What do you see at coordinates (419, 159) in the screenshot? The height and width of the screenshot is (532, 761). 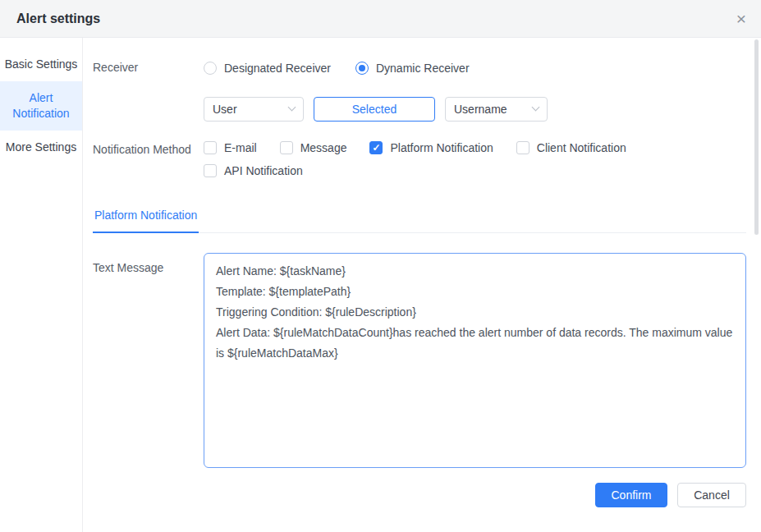 I see `notification-method-row: Notification Method E-mail Message Platf…` at bounding box center [419, 159].